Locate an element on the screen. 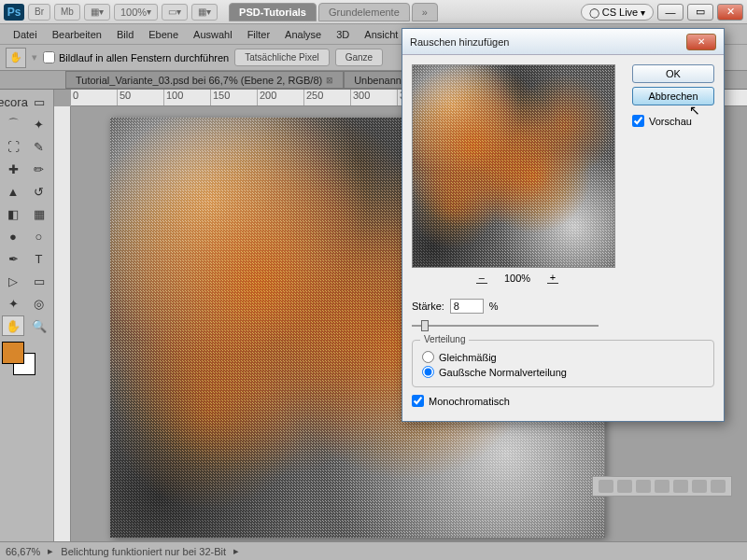 This screenshot has width=747, height=560. workspace-more: » is located at coordinates (425, 12).